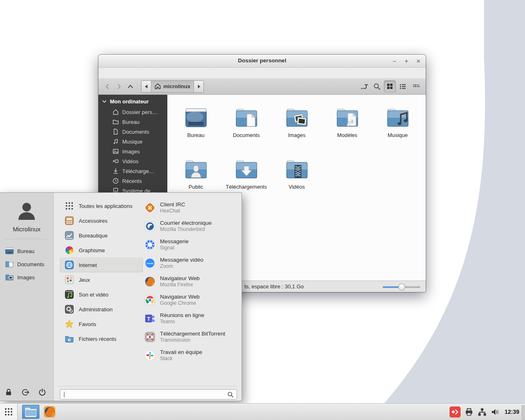  I want to click on zoom-slider, so click(402, 287).